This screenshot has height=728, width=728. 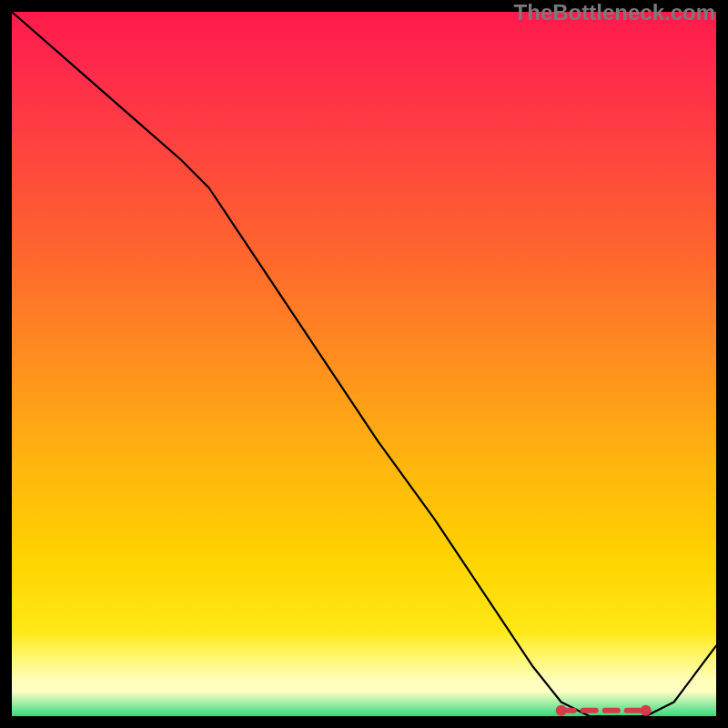 What do you see at coordinates (561, 711) in the screenshot?
I see `optimum-start-dot` at bounding box center [561, 711].